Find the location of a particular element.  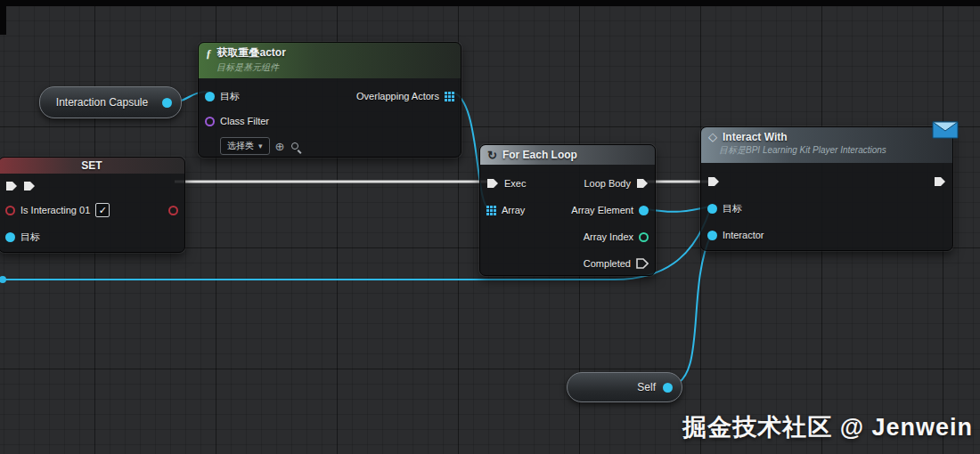

loop-body-label: Loop Body is located at coordinates (608, 183).